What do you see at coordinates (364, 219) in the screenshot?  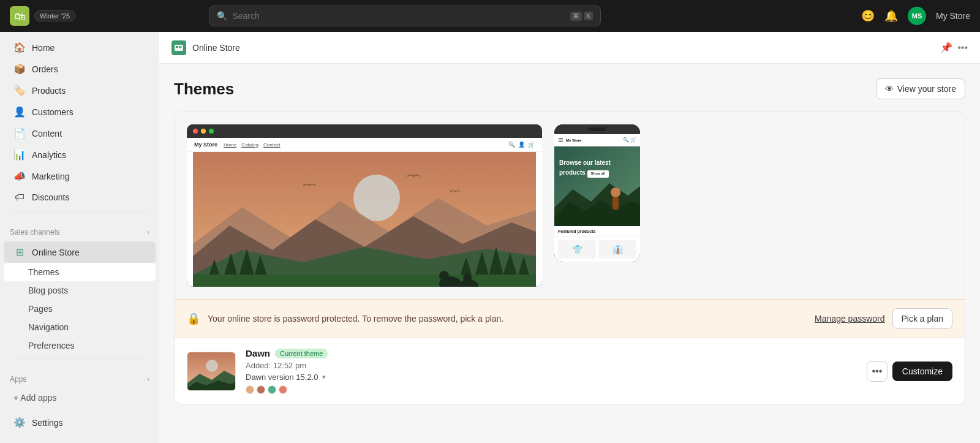 I see `dawn-illustration` at bounding box center [364, 219].